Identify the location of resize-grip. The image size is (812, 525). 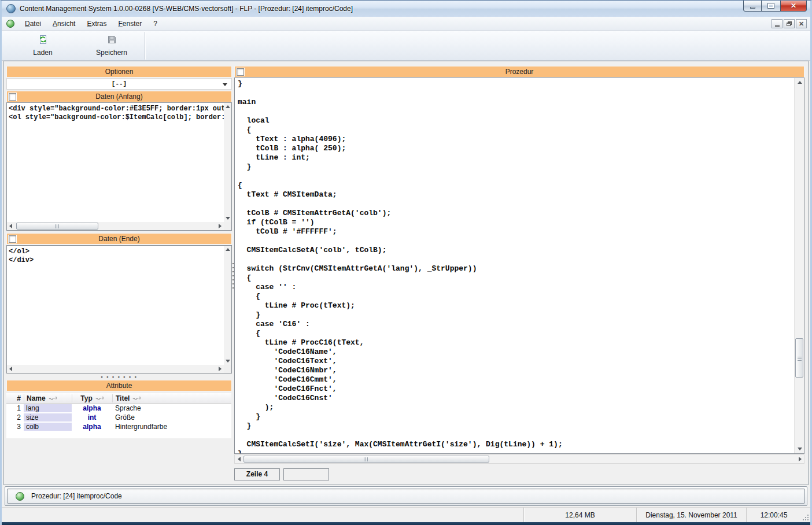
(806, 515).